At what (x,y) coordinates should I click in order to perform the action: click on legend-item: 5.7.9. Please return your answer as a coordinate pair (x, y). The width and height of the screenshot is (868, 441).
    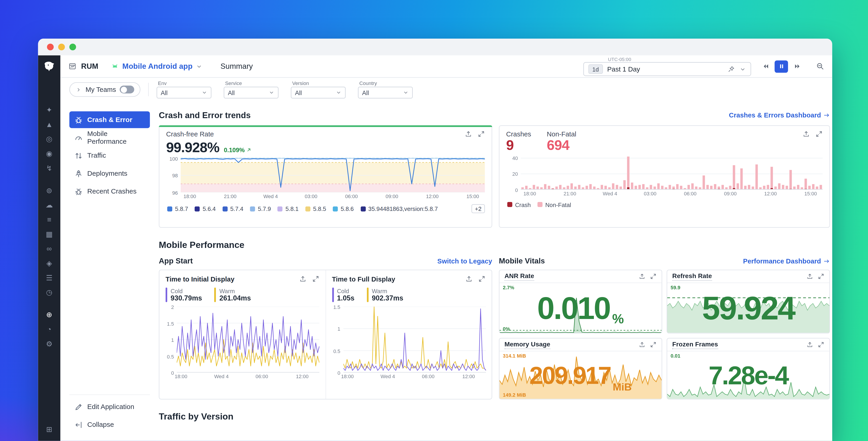
    Looking at the image, I should click on (260, 209).